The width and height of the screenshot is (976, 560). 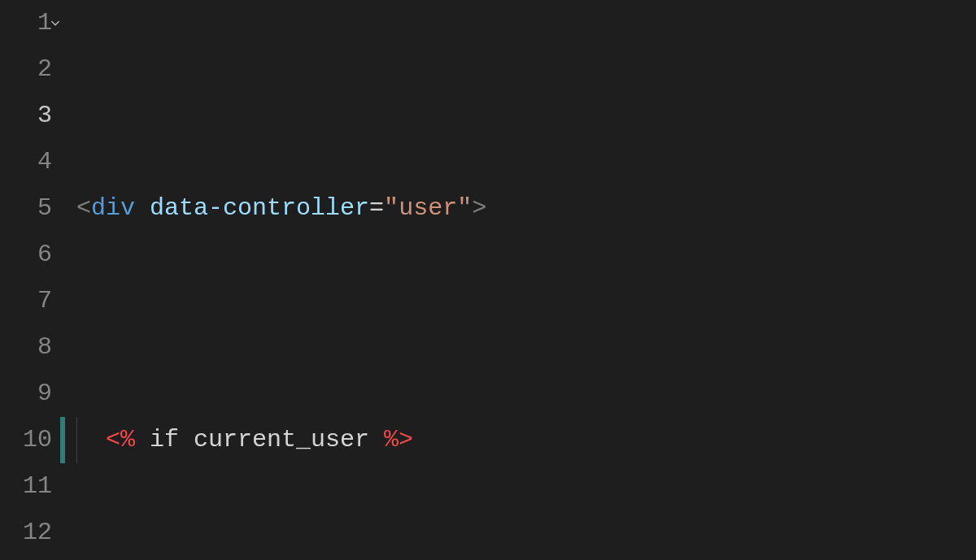 I want to click on line-number: 1, so click(x=30, y=23).